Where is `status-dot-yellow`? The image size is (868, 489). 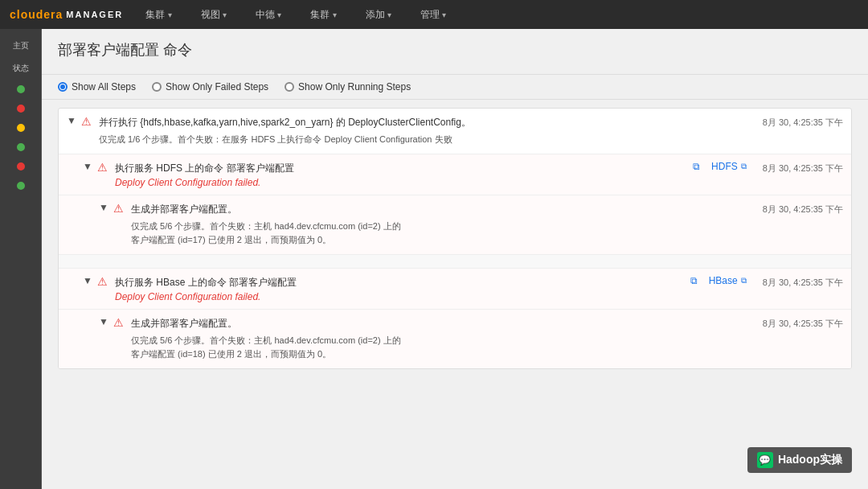
status-dot-yellow is located at coordinates (21, 128).